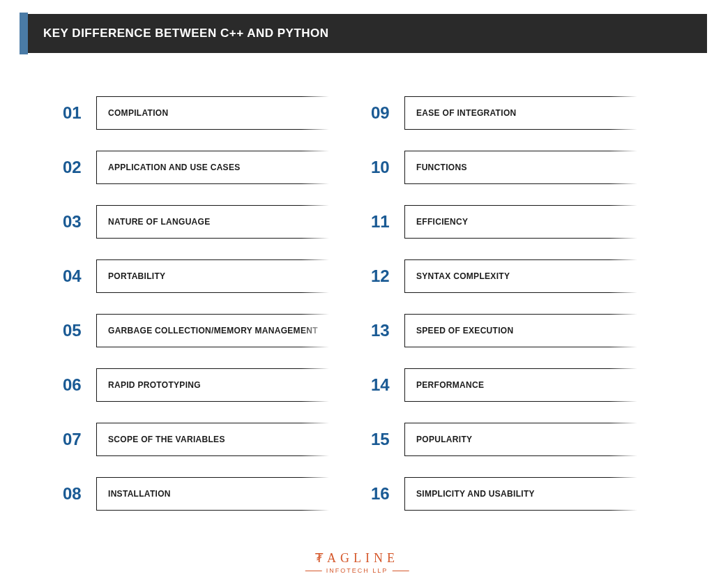  Describe the element at coordinates (388, 222) in the screenshot. I see `item-number: 11` at that location.